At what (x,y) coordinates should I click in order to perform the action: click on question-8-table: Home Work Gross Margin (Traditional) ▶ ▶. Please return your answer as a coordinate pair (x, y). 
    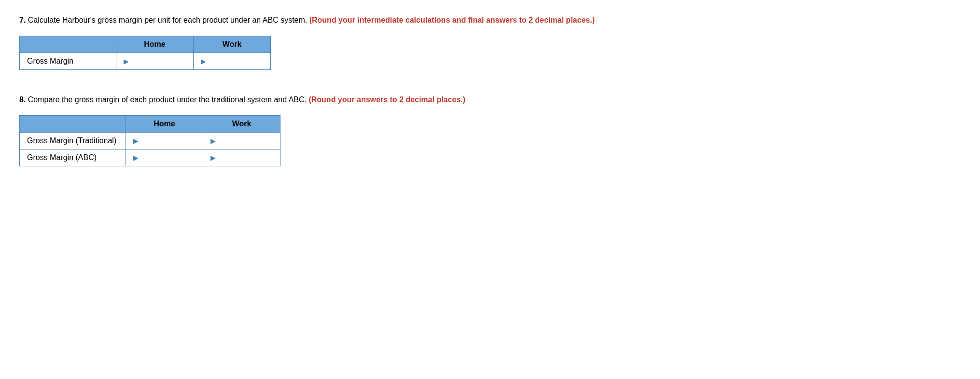
    Looking at the image, I should click on (150, 141).